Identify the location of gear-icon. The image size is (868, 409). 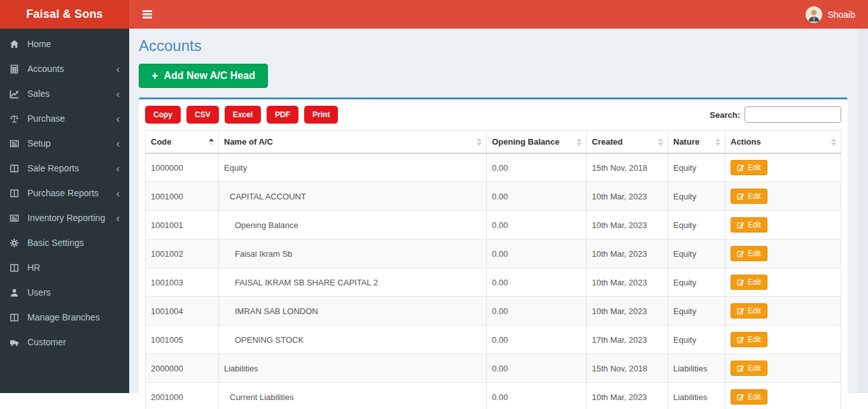
(16, 243).